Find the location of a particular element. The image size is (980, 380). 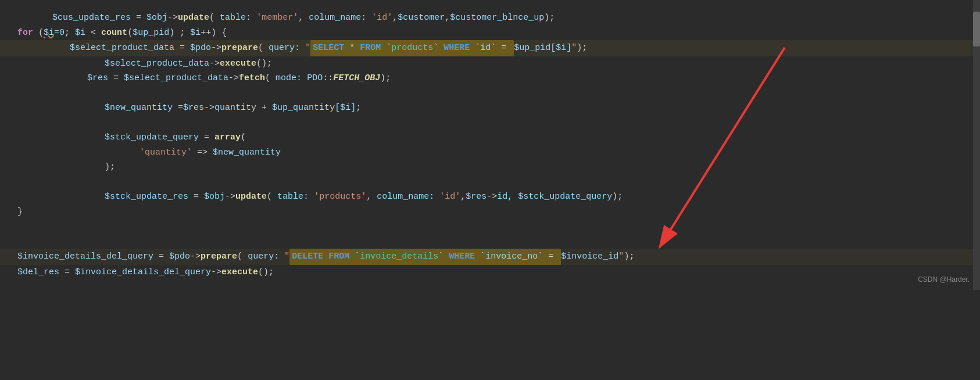

token: ++) { is located at coordinates (214, 33).